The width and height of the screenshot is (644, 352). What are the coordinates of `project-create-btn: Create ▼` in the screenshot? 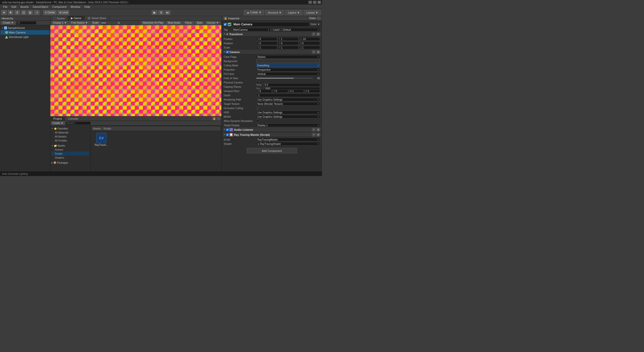 It's located at (58, 123).